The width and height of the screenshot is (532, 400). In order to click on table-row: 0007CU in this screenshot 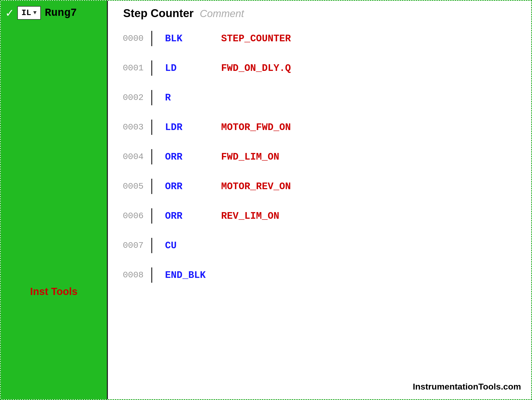, I will do `click(320, 246)`.